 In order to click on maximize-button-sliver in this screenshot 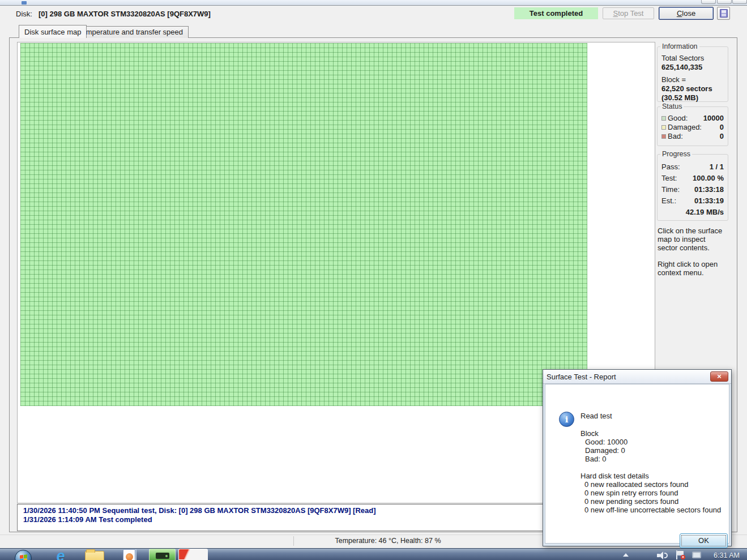, I will do `click(724, 2)`.